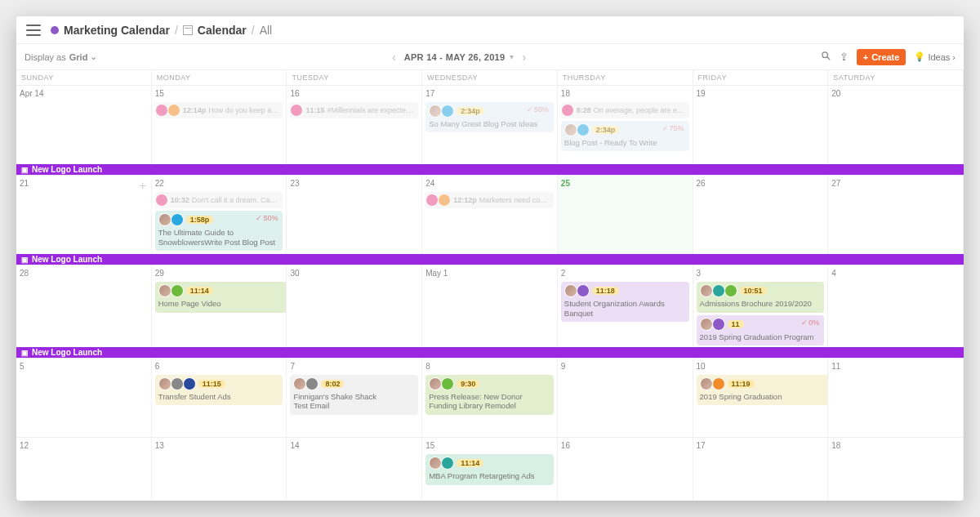 Image resolution: width=980 pixels, height=517 pixels. I want to click on day-cell: 2911:14Home Page Video, so click(220, 306).